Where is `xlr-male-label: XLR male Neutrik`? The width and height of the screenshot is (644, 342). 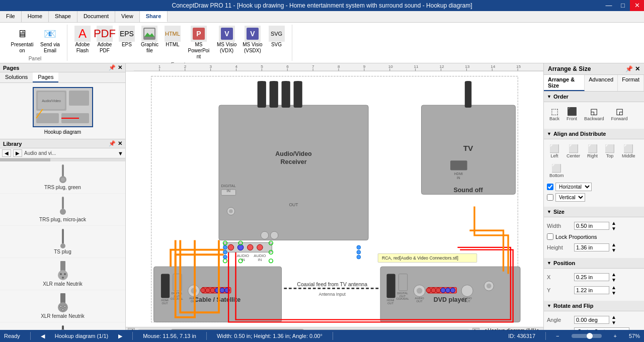 xlr-male-label: XLR male Neutrik is located at coordinates (62, 284).